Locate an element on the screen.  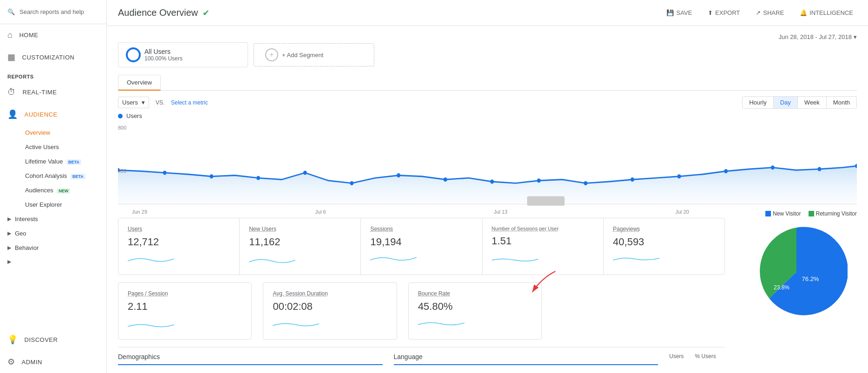
add-segment-button: + + Add Segment is located at coordinates (314, 55).